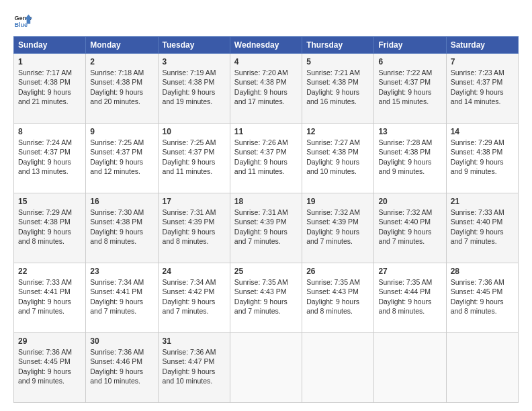  I want to click on day-number: 12, so click(338, 132).